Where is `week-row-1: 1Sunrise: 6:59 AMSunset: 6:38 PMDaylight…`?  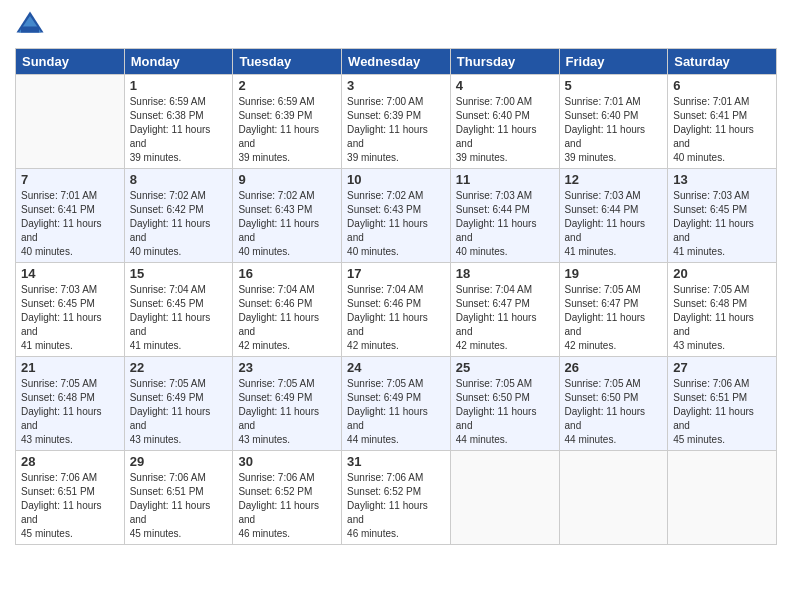
week-row-1: 1Sunrise: 6:59 AMSunset: 6:38 PMDaylight… is located at coordinates (396, 122).